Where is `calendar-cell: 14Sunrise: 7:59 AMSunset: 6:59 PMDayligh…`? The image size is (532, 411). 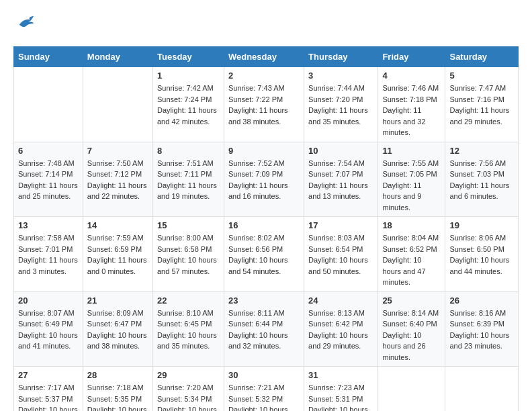 calendar-cell: 14Sunrise: 7:59 AMSunset: 6:59 PMDayligh… is located at coordinates (118, 255).